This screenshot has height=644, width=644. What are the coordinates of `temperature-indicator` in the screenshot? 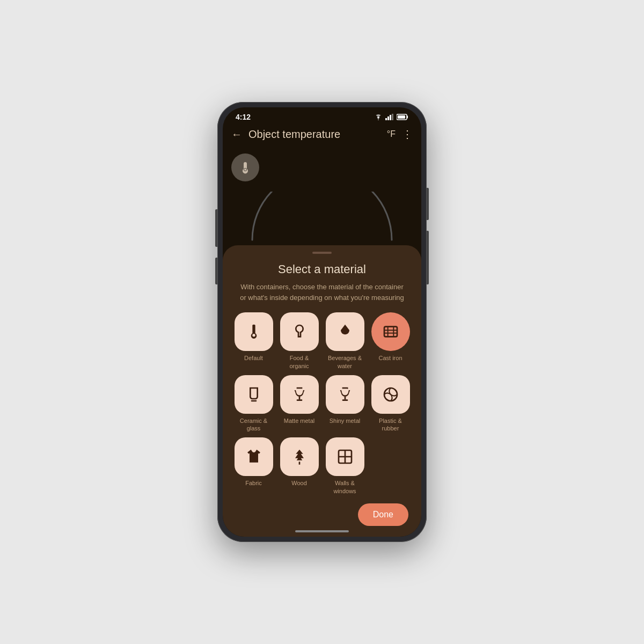 It's located at (245, 167).